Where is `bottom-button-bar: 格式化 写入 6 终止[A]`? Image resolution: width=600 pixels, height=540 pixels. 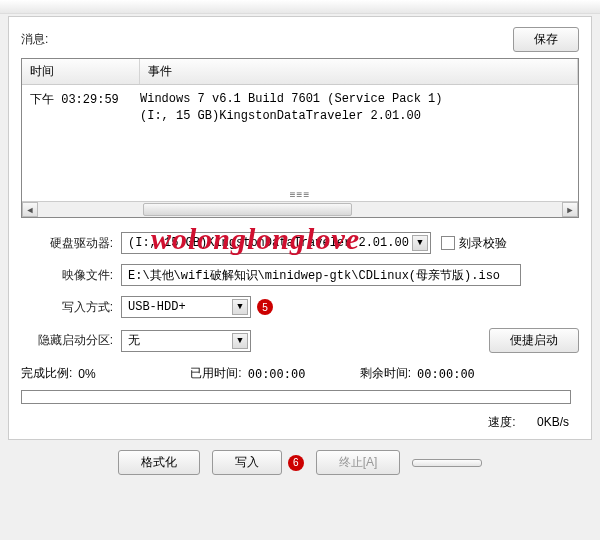 bottom-button-bar: 格式化 写入 6 终止[A] is located at coordinates (300, 462).